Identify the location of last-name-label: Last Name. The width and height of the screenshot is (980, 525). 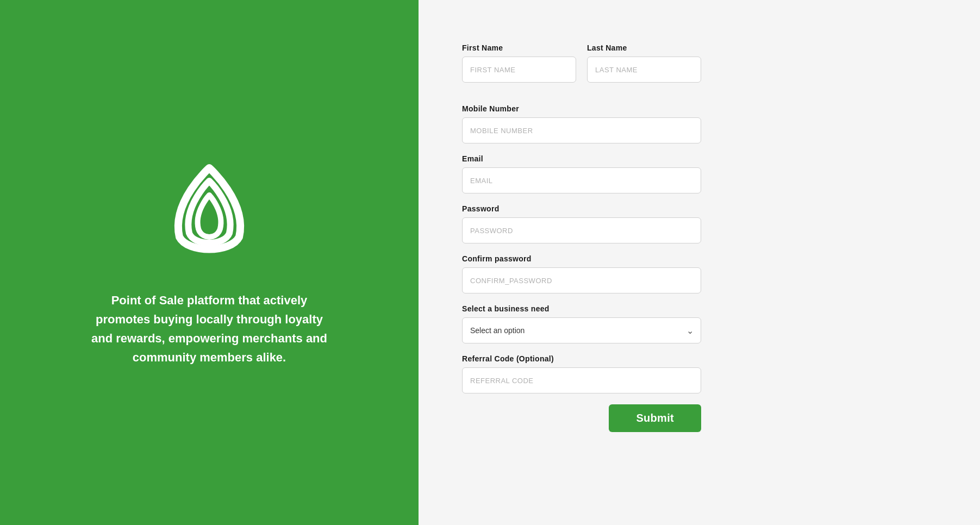
(644, 48).